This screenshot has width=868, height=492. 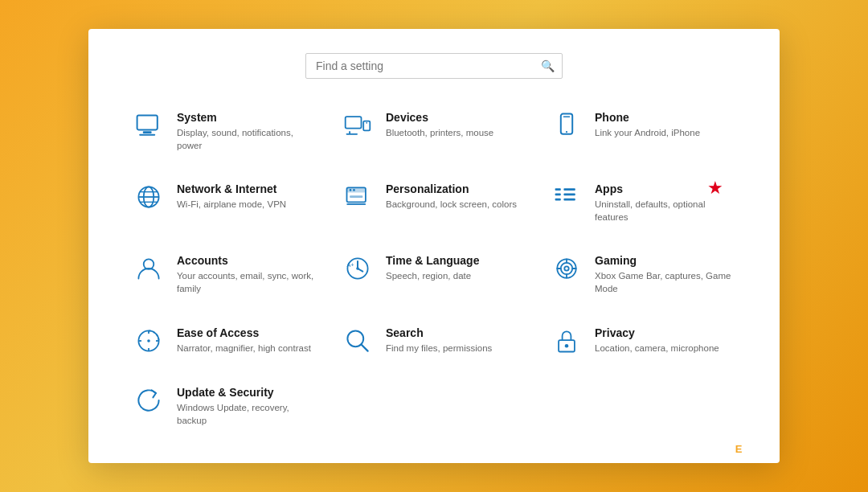 I want to click on setting-title-personalization: Personalization, so click(x=452, y=189).